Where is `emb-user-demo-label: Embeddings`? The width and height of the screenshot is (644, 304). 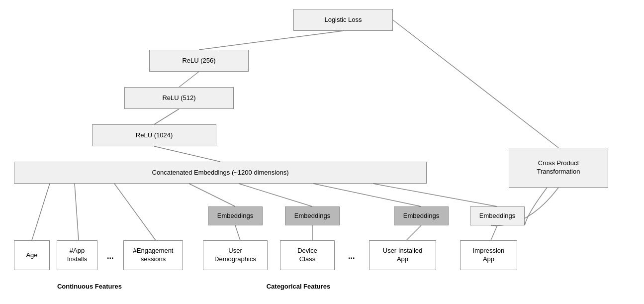 emb-user-demo-label: Embeddings is located at coordinates (235, 216).